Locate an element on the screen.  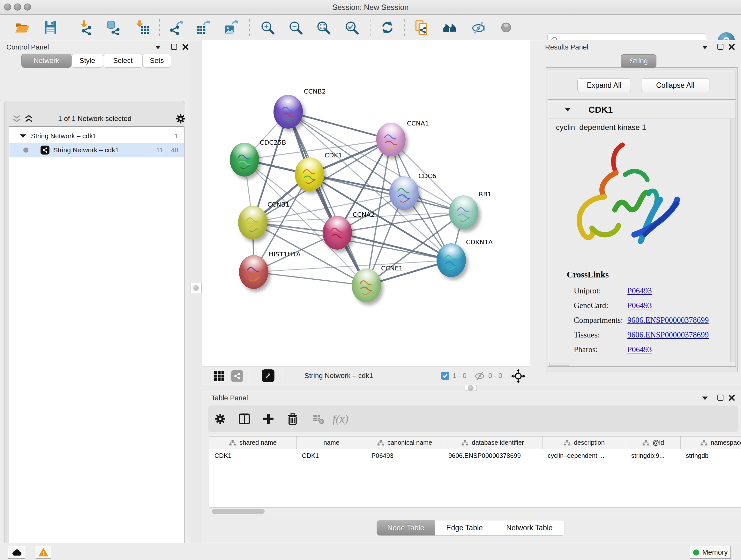
tree-row-collection: String Network – cdk1 1 is located at coordinates (97, 136).